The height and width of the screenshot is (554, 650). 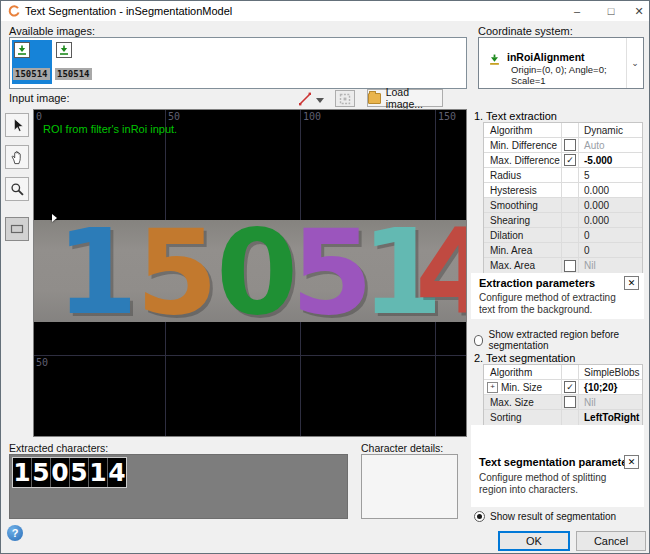 I want to click on available-images-label: Available images:, so click(x=52, y=31).